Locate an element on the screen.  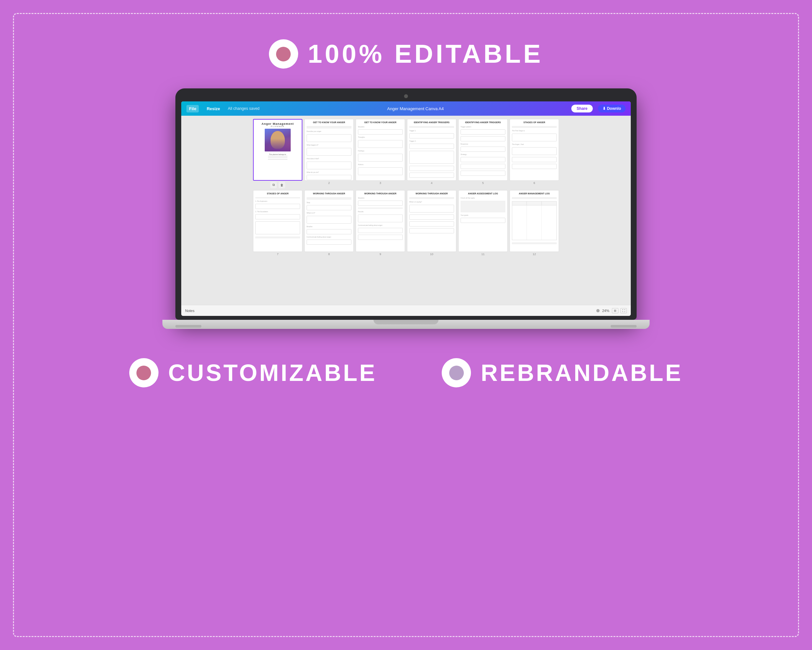
ws-4-box2 is located at coordinates (432, 146).